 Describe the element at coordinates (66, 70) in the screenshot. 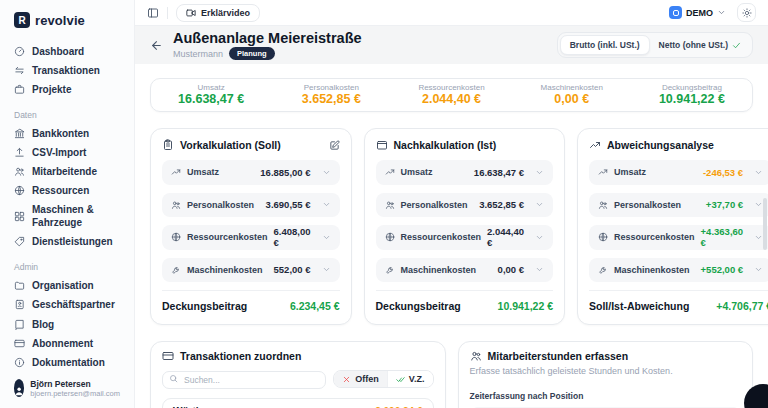

I see `sidebar-item-label: Transaktionen` at that location.